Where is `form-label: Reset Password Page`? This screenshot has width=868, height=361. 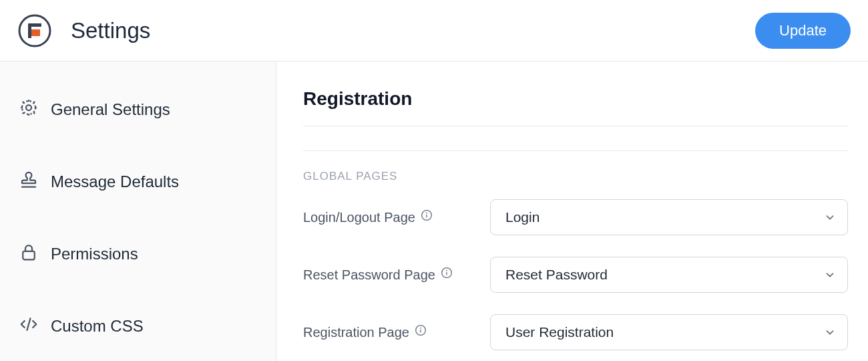
form-label: Reset Password Page is located at coordinates (397, 275).